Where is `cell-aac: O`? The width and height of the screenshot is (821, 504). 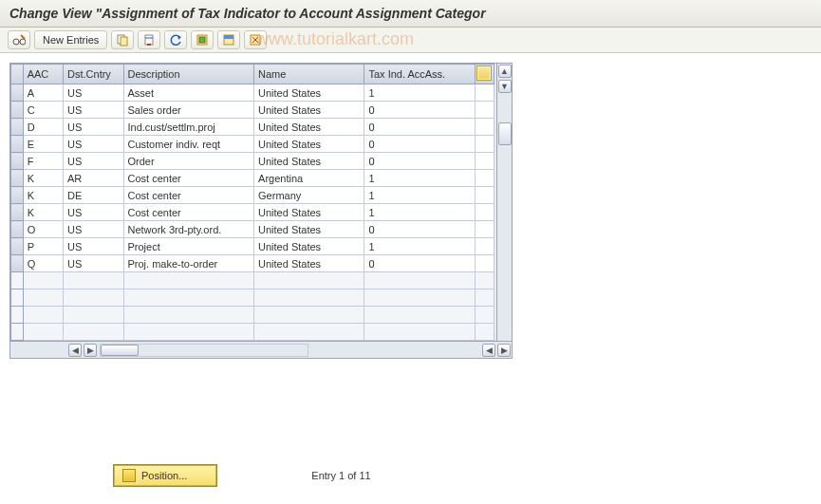 cell-aac: O is located at coordinates (43, 230).